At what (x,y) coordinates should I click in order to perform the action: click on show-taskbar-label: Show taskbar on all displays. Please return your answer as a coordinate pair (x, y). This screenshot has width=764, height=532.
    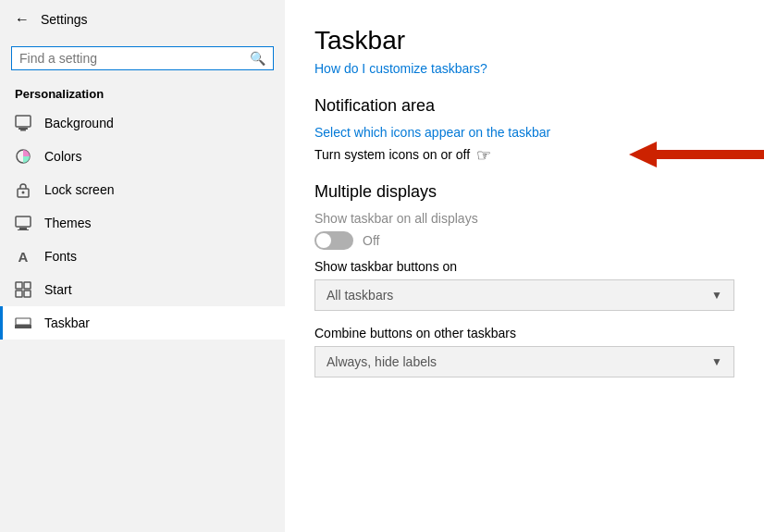
    Looking at the image, I should click on (524, 218).